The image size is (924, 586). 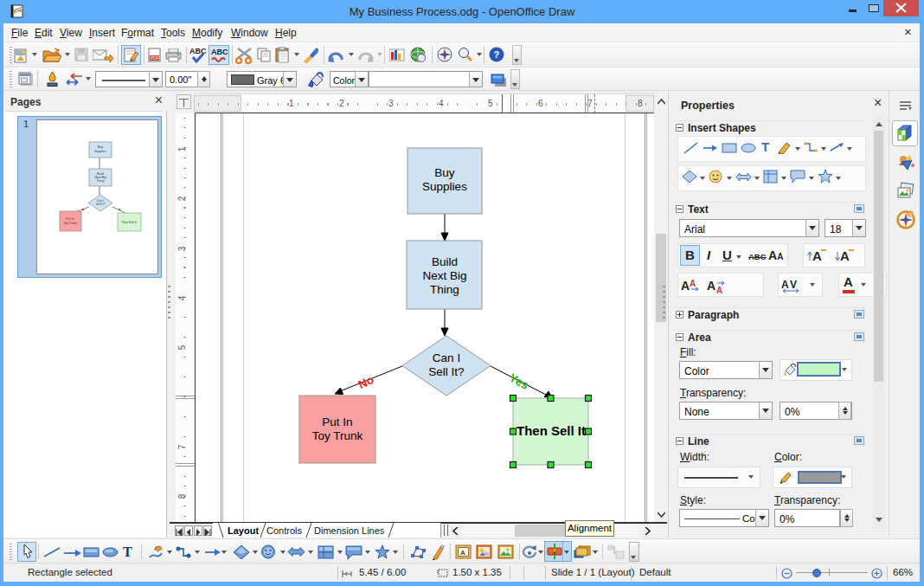 What do you see at coordinates (793, 285) in the screenshot?
I see `svg-text: V` at bounding box center [793, 285].